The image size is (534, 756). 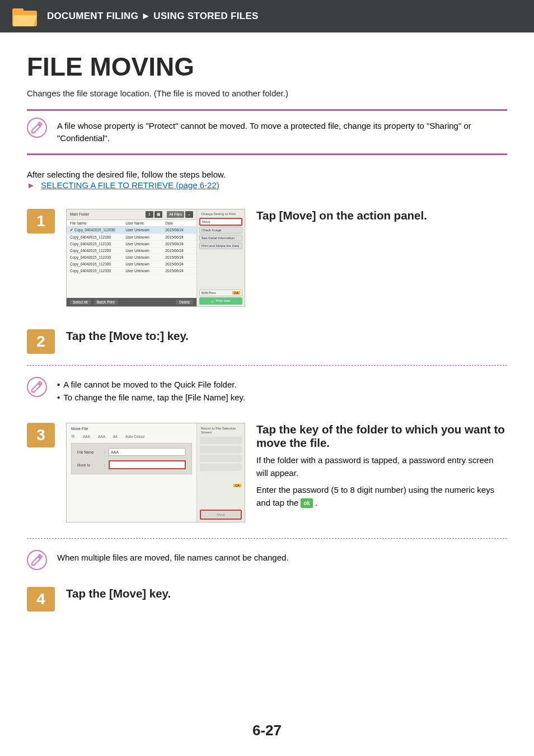 I want to click on file-row: Copy_04042015_112130User Unknown2015/06/…, so click(x=132, y=244).